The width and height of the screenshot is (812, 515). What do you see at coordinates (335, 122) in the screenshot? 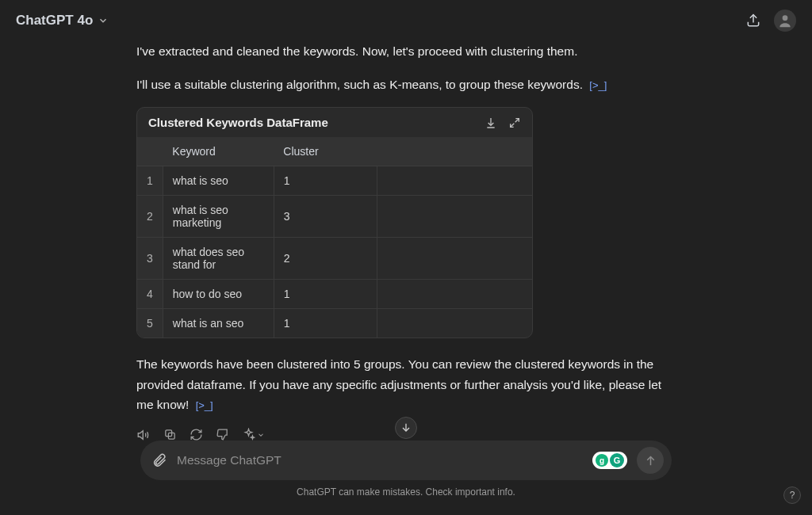
I see `dataframe-header: Clustered Keywords DataFrame` at bounding box center [335, 122].